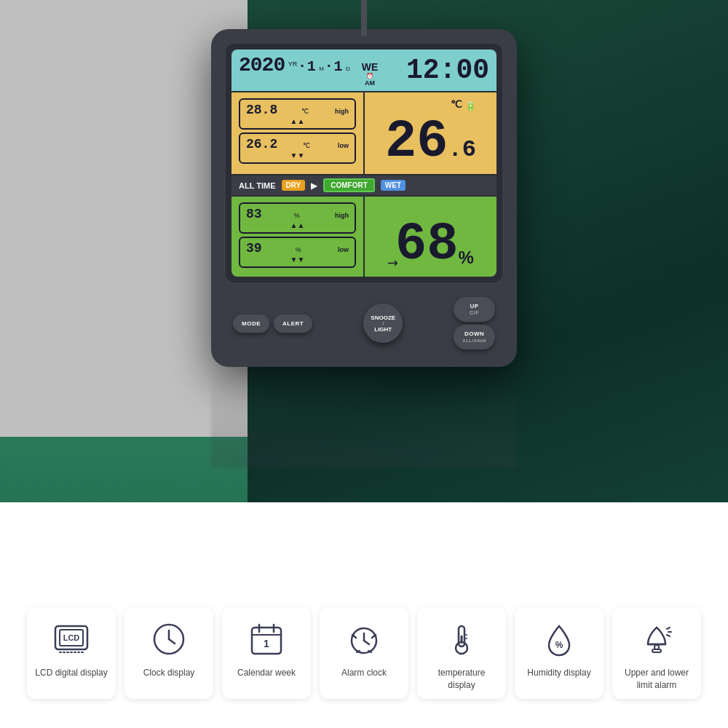  What do you see at coordinates (364, 639) in the screenshot?
I see `alarm-svg` at bounding box center [364, 639].